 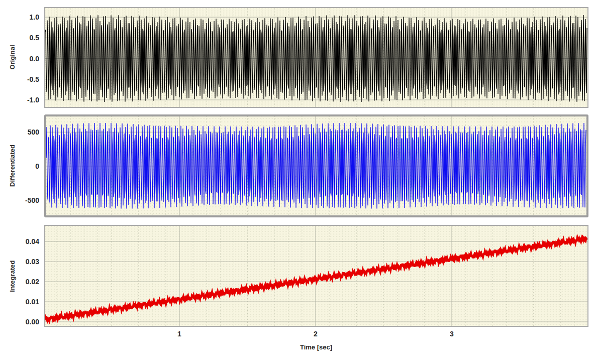 I want to click on y-tick-label-integrated: 0.01, so click(x=20, y=302).